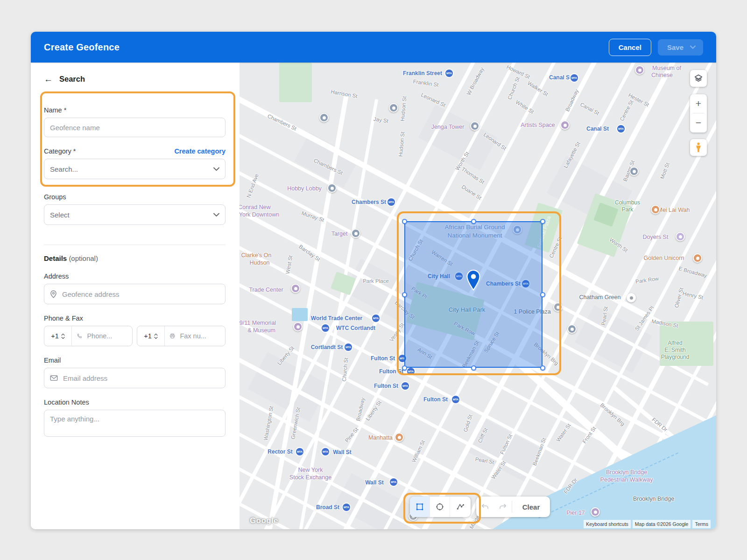 The height and width of the screenshot is (560, 747). What do you see at coordinates (289, 265) in the screenshot?
I see `map-label: West St` at bounding box center [289, 265].